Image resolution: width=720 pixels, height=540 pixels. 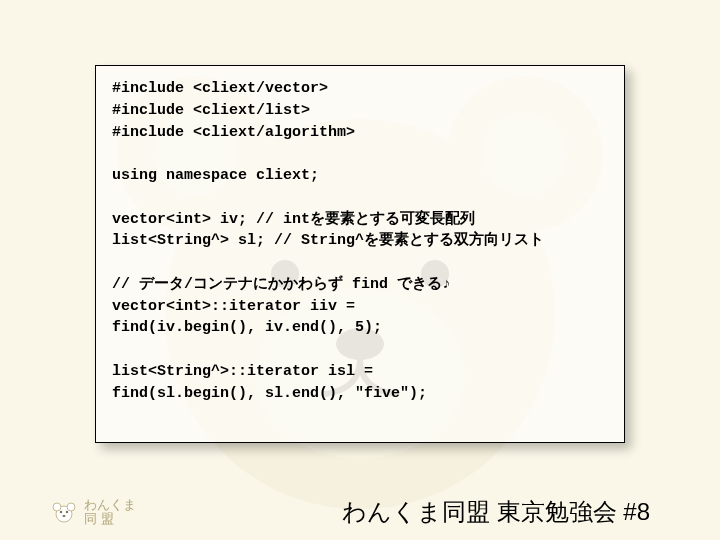 I want to click on code-line: #include <cliext/list>, so click(x=360, y=111).